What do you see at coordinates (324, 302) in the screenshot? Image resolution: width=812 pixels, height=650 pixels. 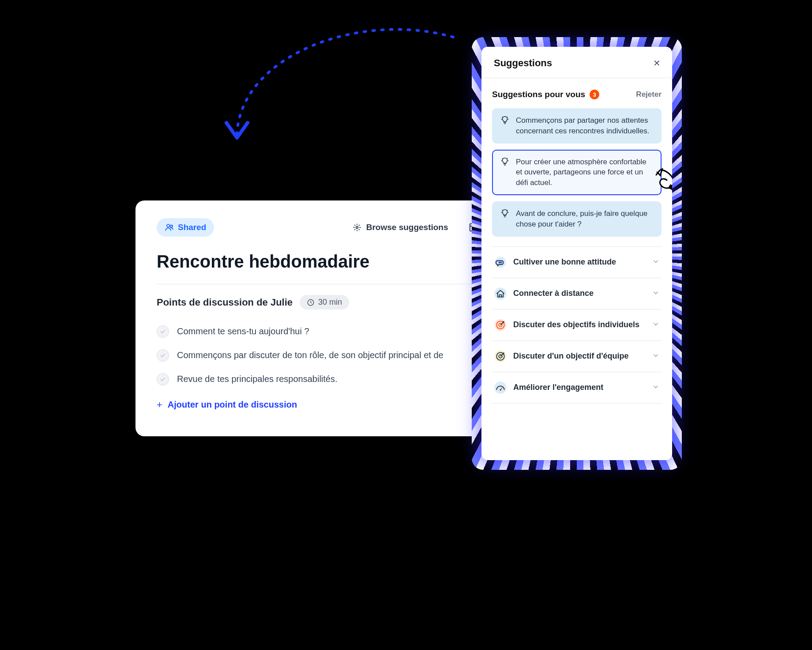 I see `duration-pill: 30 min` at bounding box center [324, 302].